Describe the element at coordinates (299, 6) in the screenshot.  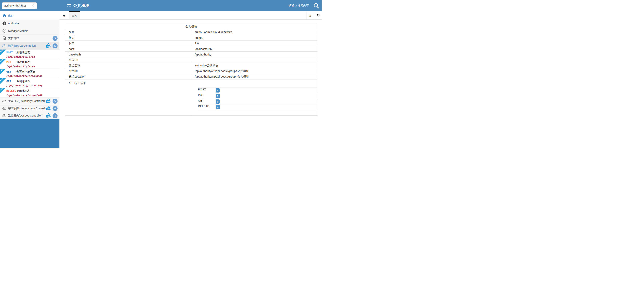
I see `search-placeholder: 请输入搜索内容` at that location.